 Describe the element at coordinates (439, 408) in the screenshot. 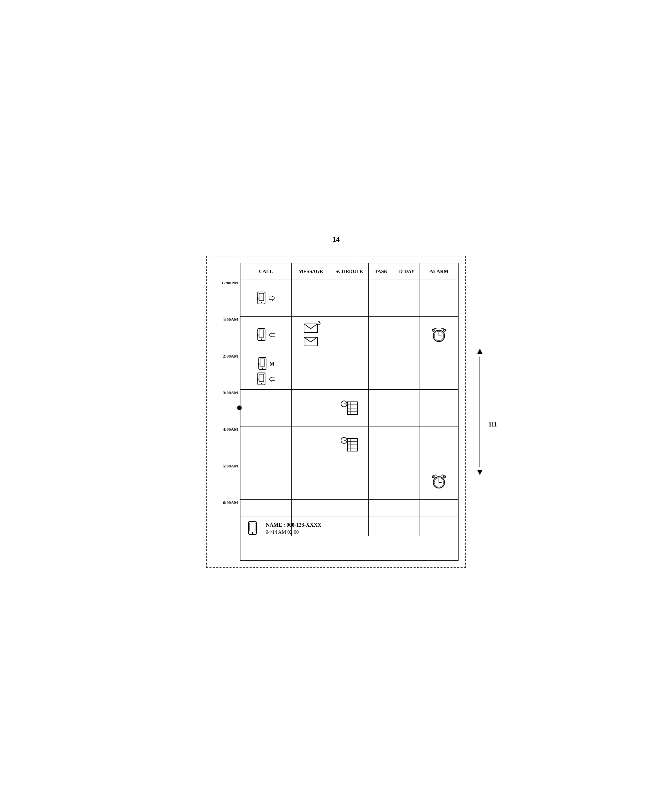

I see `cell-alarm-3am` at that location.